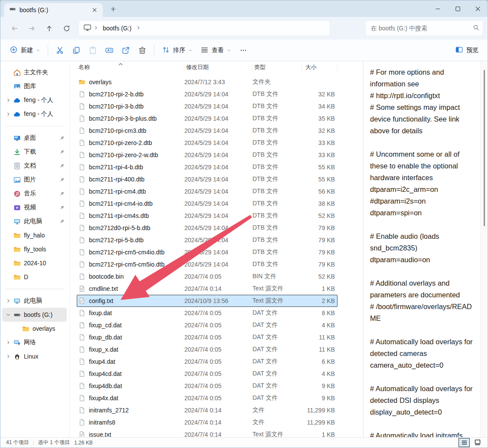 The height and width of the screenshot is (448, 488). What do you see at coordinates (207, 264) in the screenshot?
I see `file-row: bcm2712-rpi-cm5-cm5io.dtb2024/5/29 14:04…` at bounding box center [207, 264].